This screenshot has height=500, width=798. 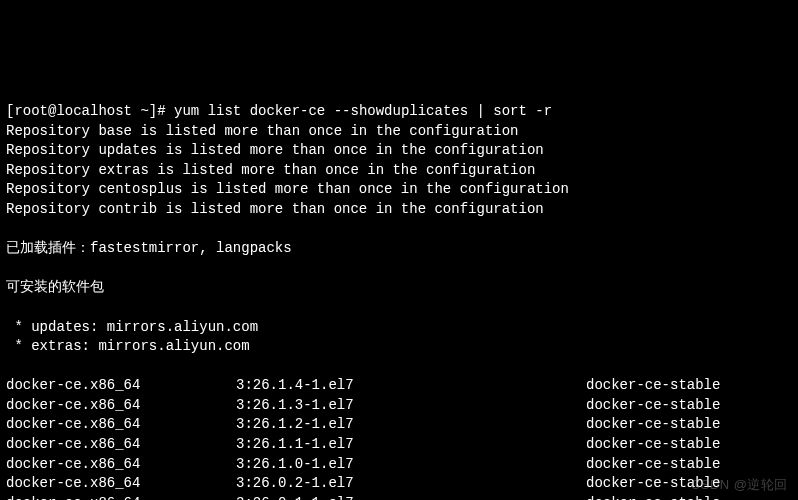 I want to click on plugins-line: 已加载插件：fastestmirror, langpacks, so click(x=399, y=249).